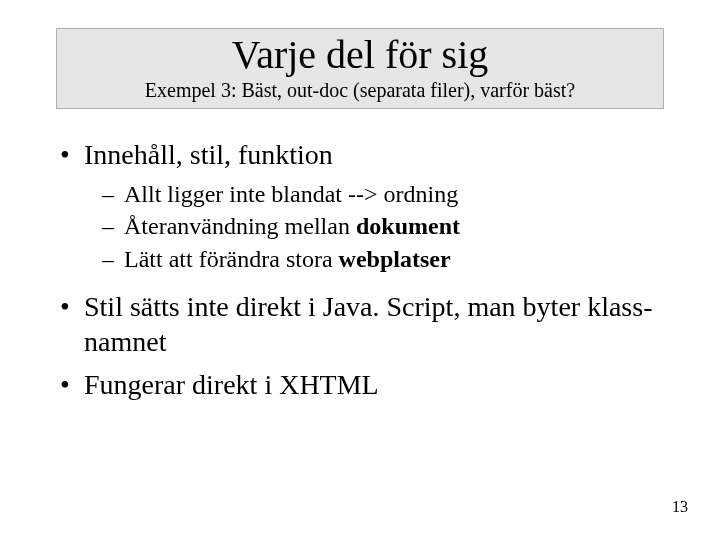 This screenshot has height=540, width=720. I want to click on slide-title: Varje del för sig, so click(360, 55).